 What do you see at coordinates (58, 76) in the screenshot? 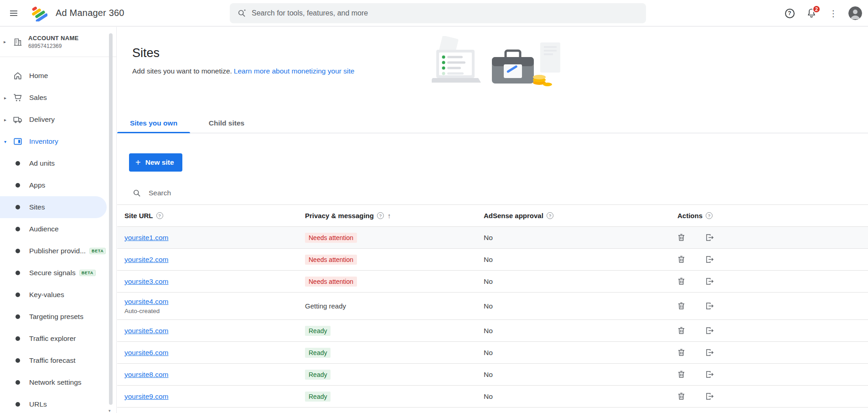
I see `sidebar-item-home: Home` at bounding box center [58, 76].